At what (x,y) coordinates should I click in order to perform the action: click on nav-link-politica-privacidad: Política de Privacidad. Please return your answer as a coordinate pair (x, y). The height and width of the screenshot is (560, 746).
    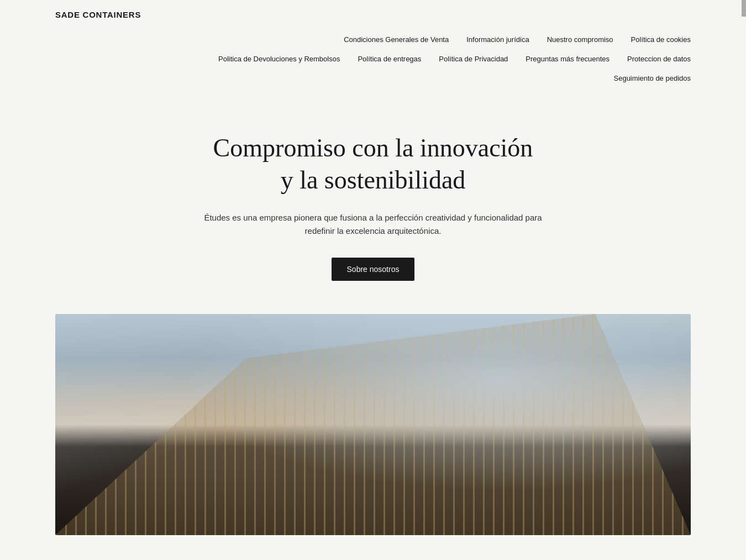
    Looking at the image, I should click on (473, 59).